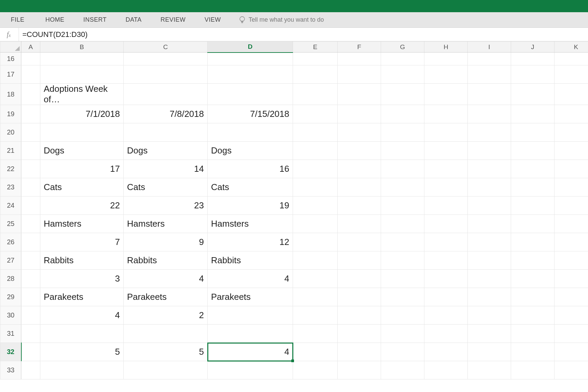 The image size is (588, 392). What do you see at coordinates (403, 261) in the screenshot?
I see `cell-G27` at bounding box center [403, 261].